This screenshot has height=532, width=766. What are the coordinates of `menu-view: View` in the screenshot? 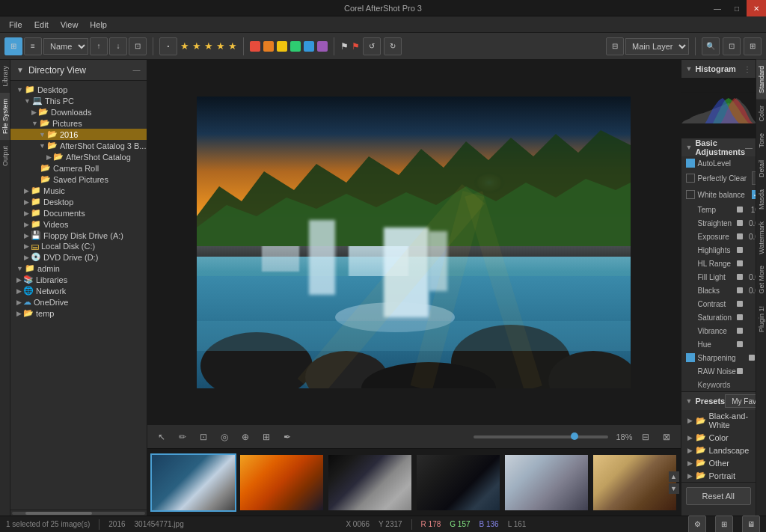 It's located at (70, 25).